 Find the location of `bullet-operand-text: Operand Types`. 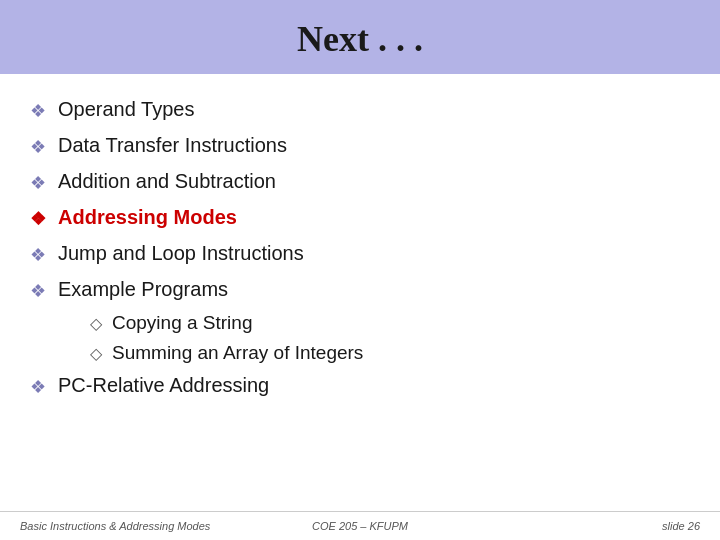

bullet-operand-text: Operand Types is located at coordinates (126, 110).